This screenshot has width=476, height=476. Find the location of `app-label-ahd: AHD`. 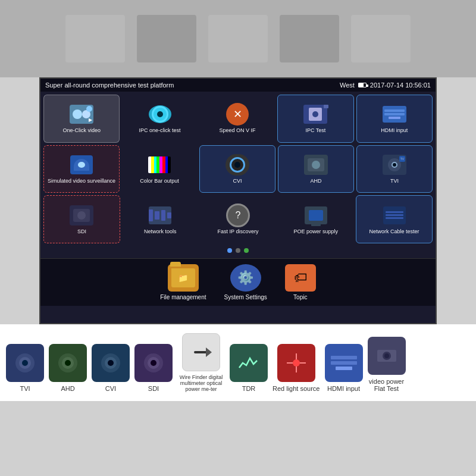

app-label-ahd: AHD is located at coordinates (315, 181).